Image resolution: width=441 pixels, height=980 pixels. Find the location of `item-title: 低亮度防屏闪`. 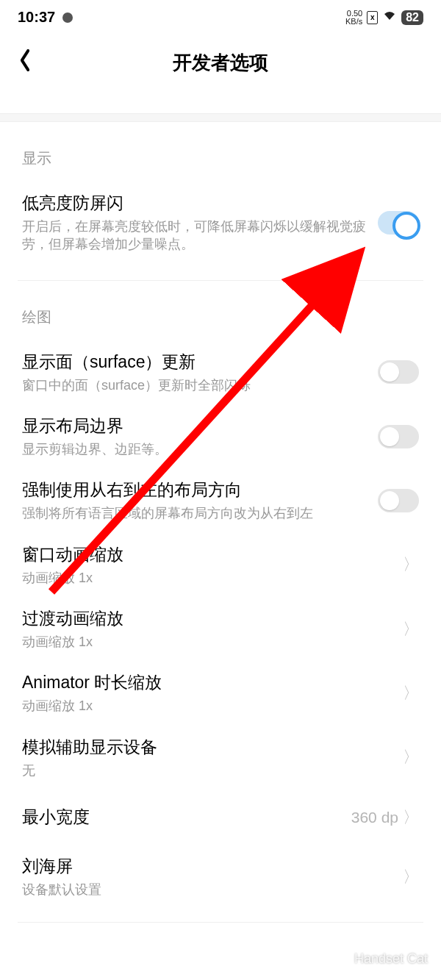

item-title: 低亮度防屏闪 is located at coordinates (196, 203).